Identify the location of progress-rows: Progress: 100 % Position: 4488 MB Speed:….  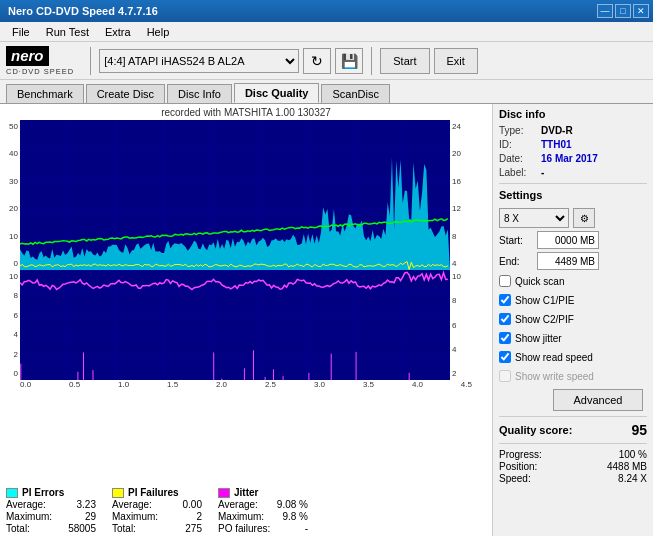
(573, 466).